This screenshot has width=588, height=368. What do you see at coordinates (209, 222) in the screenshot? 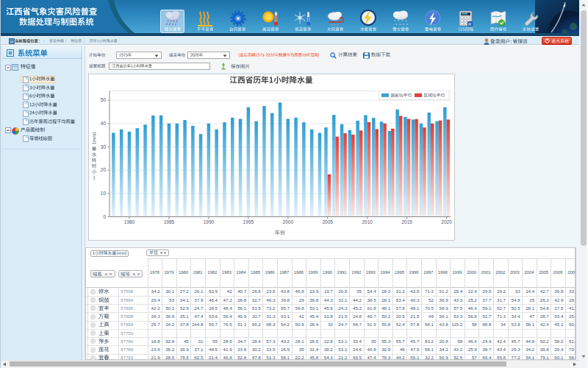
I see `svg-text: 1990` at bounding box center [209, 222].